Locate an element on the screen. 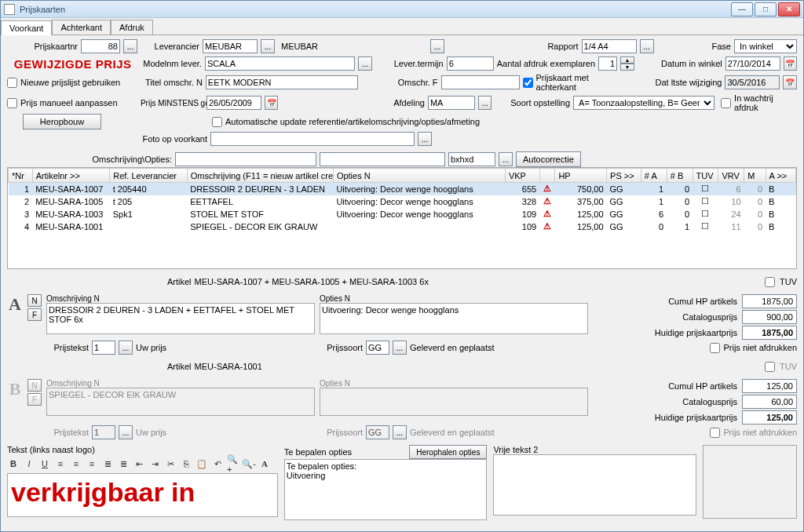 The image size is (804, 532). leverancier-lookup: ... is located at coordinates (268, 46).